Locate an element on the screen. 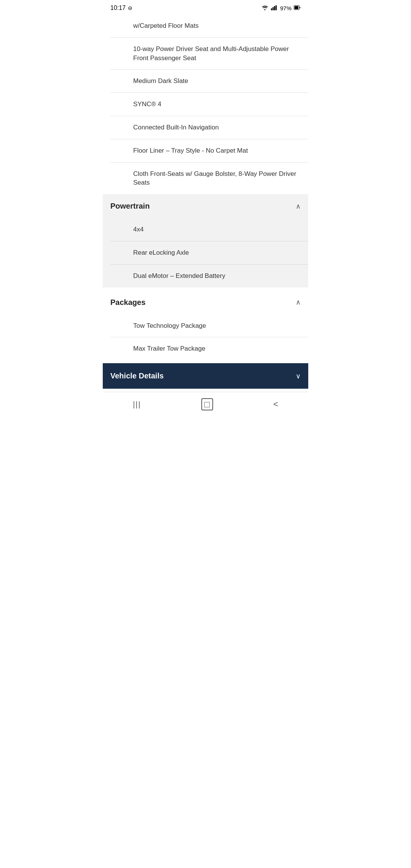 The width and height of the screenshot is (411, 868). list-item: Tow Technology Package is located at coordinates (206, 326).